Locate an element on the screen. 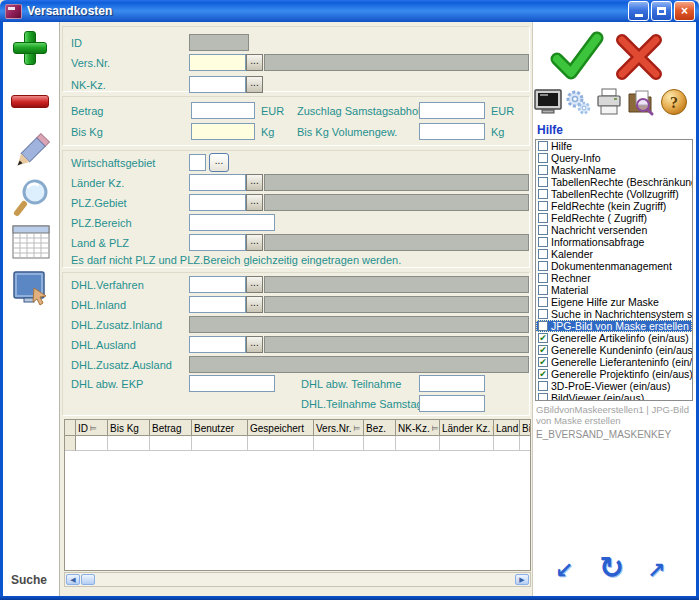 The width and height of the screenshot is (699, 600). search-button is located at coordinates (31, 199).